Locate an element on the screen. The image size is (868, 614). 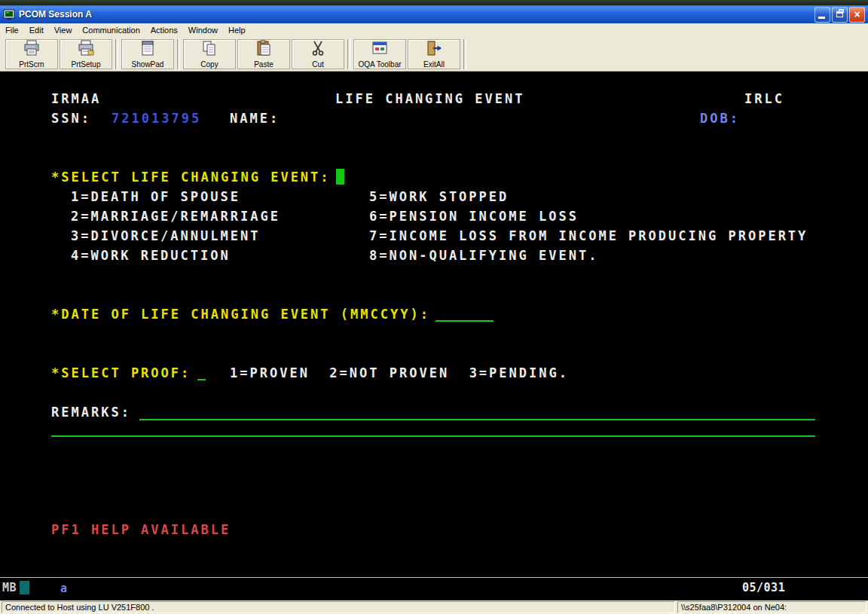
date-label: *DATE OF LIFE CHANGING EVENT (MMCCYY): is located at coordinates (241, 315).